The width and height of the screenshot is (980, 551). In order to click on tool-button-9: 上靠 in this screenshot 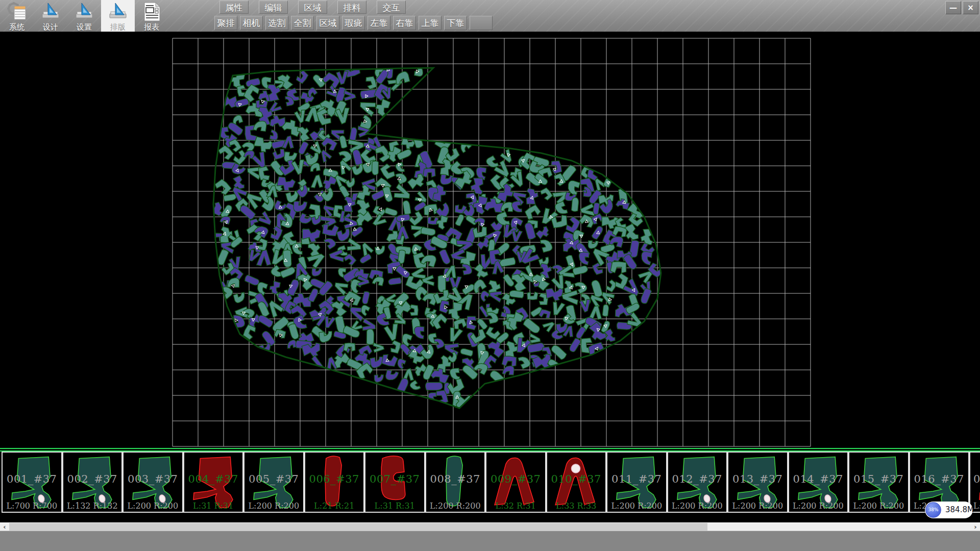, I will do `click(430, 23)`.